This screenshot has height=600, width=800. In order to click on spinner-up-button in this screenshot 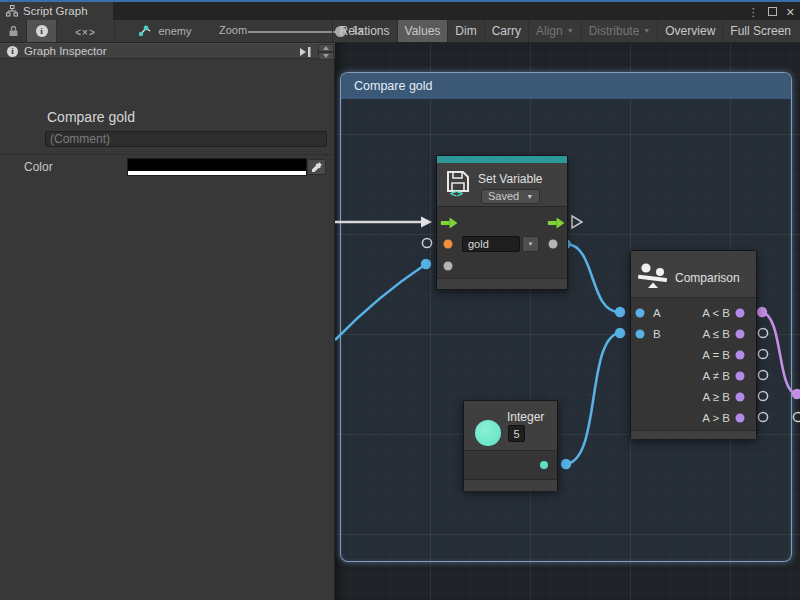, I will do `click(326, 48)`.